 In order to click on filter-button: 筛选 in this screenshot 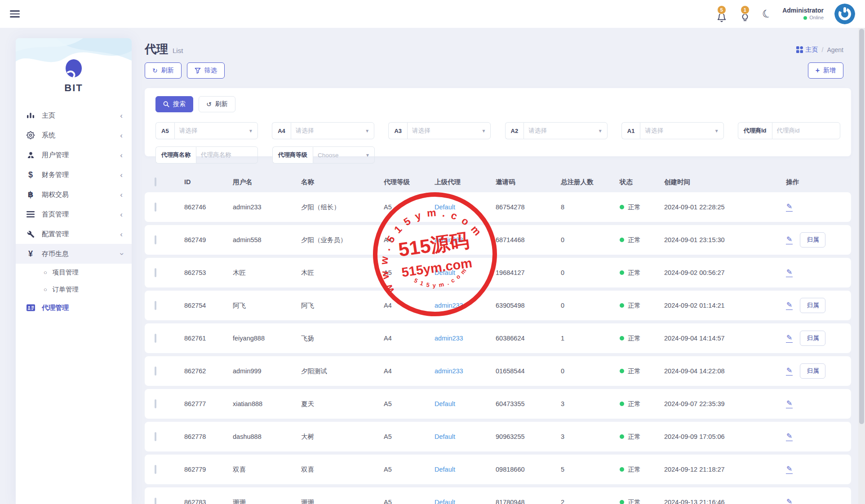, I will do `click(206, 71)`.